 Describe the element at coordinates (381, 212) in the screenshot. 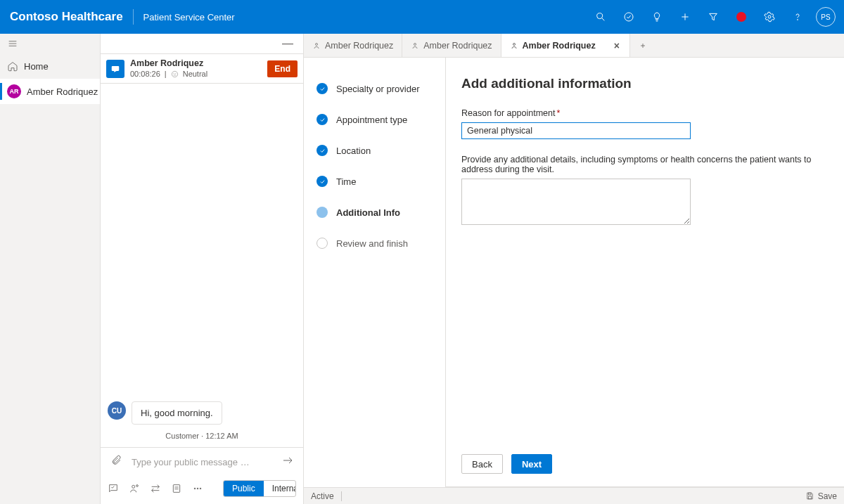

I see `step-additional-info: Additional Info` at that location.